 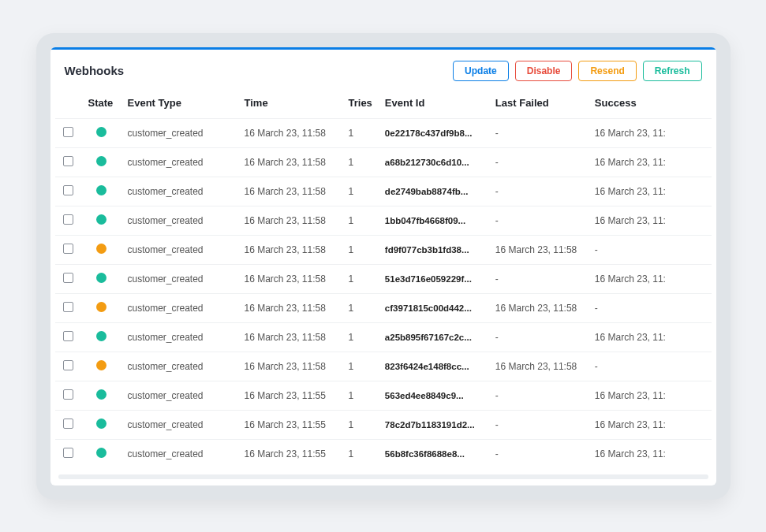 I want to click on cell-last-failed: 16 March 23, 11:58, so click(x=539, y=366).